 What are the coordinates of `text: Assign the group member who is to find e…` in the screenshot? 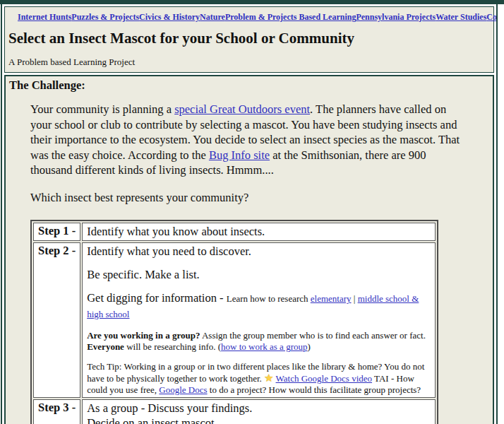 It's located at (313, 335).